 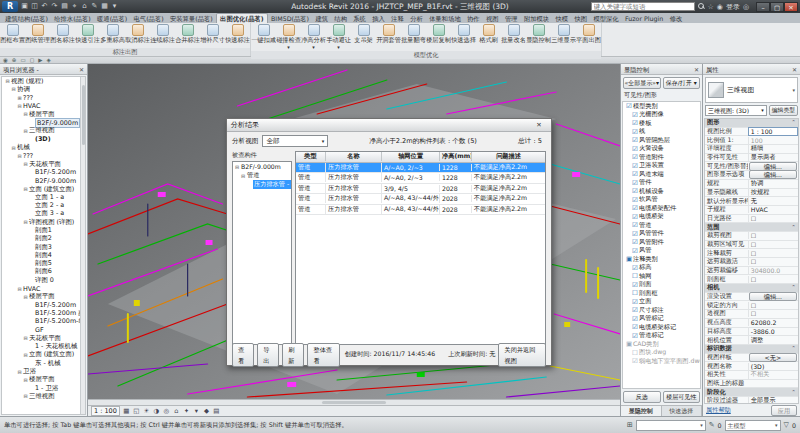 What do you see at coordinates (414, 37) in the screenshot?
I see `ribbon-button: 批量翻弯` at bounding box center [414, 37].